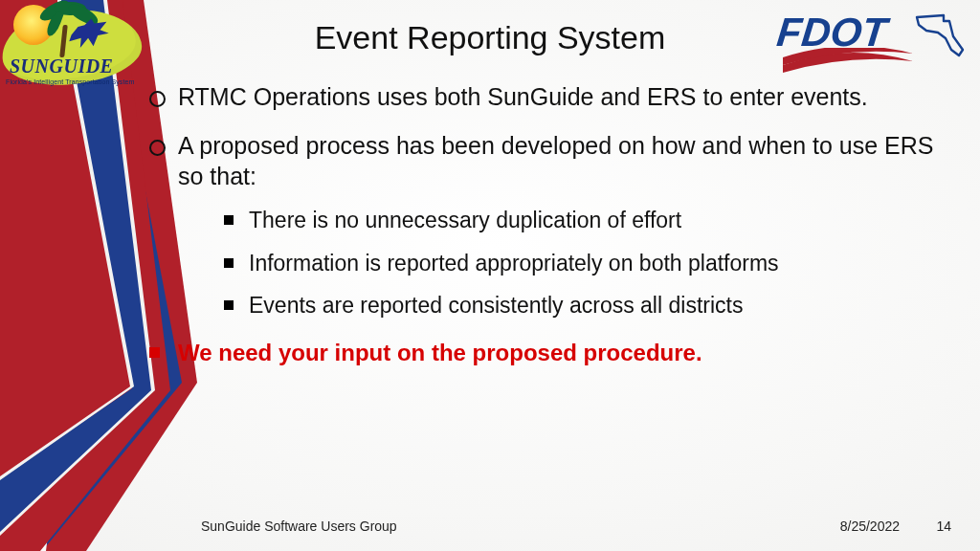 Image resolution: width=980 pixels, height=551 pixels. Describe the element at coordinates (496, 305) in the screenshot. I see `bullet-text: Events are reported consistently across …` at that location.